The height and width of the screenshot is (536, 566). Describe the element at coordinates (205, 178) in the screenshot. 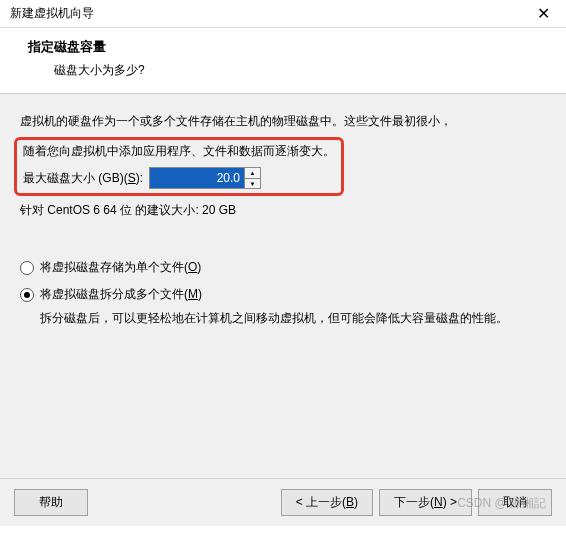

I see `disk-size-spinner: ▲ ▼` at that location.